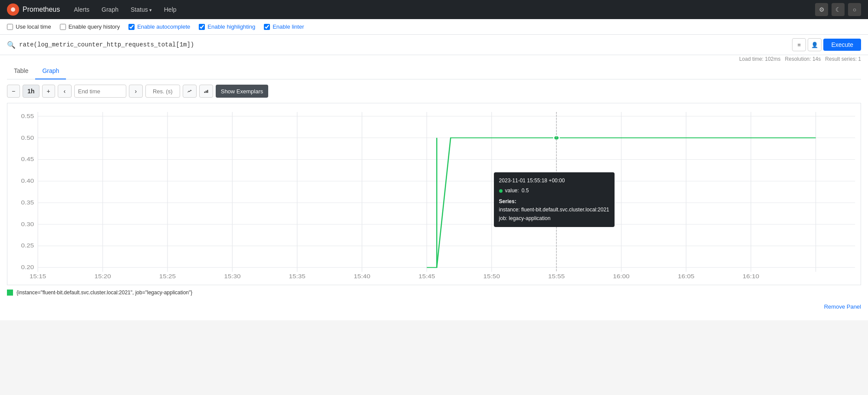 This screenshot has height=395, width=868. Describe the element at coordinates (159, 27) in the screenshot. I see `enable-autocomplete-option: Enable autocomplete` at that location.